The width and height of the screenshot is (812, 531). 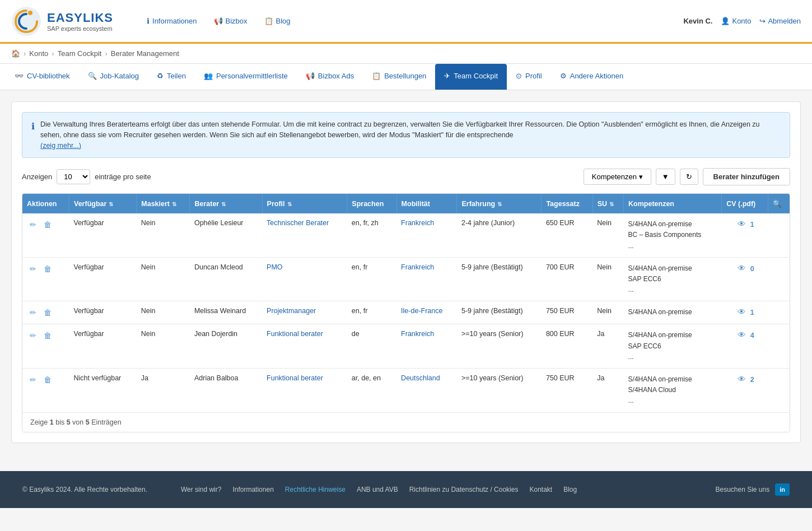 I want to click on gear-icon: ⚙, so click(x=563, y=76).